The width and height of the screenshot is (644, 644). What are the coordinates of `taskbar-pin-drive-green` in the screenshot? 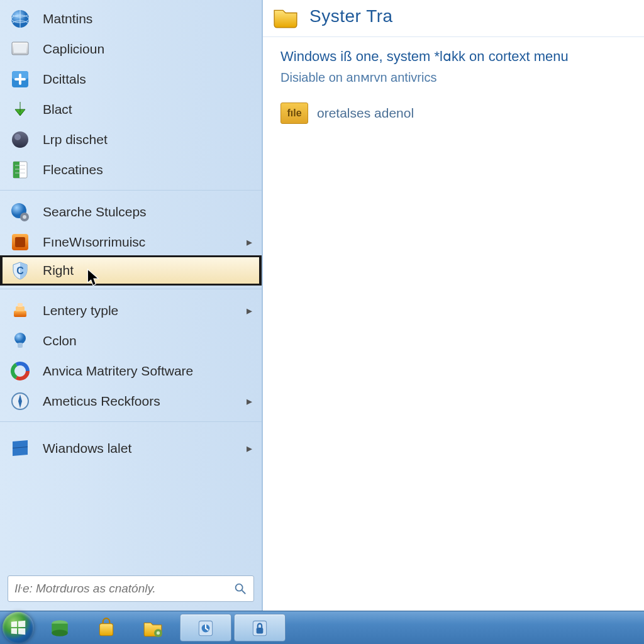 It's located at (60, 628).